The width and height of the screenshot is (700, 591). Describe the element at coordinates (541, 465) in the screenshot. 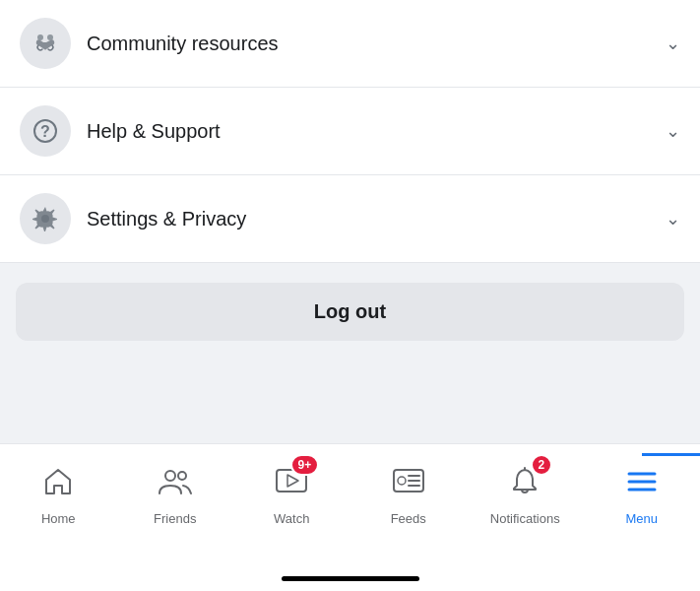

I see `notifications-badge: 2` at that location.